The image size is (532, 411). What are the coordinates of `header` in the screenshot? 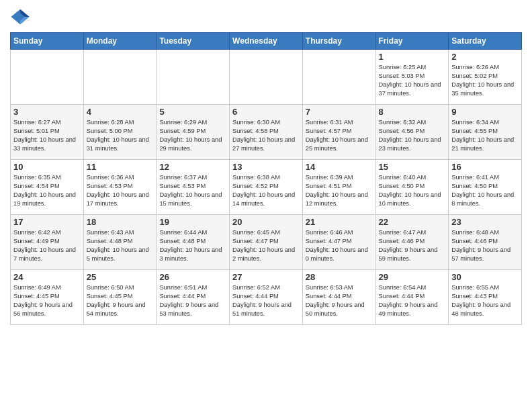 It's located at (266, 17).